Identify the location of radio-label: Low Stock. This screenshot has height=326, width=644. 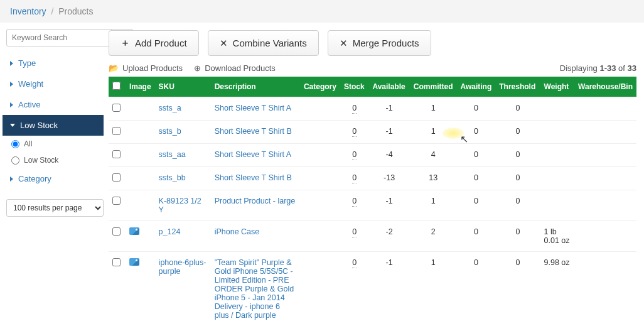
(41, 160).